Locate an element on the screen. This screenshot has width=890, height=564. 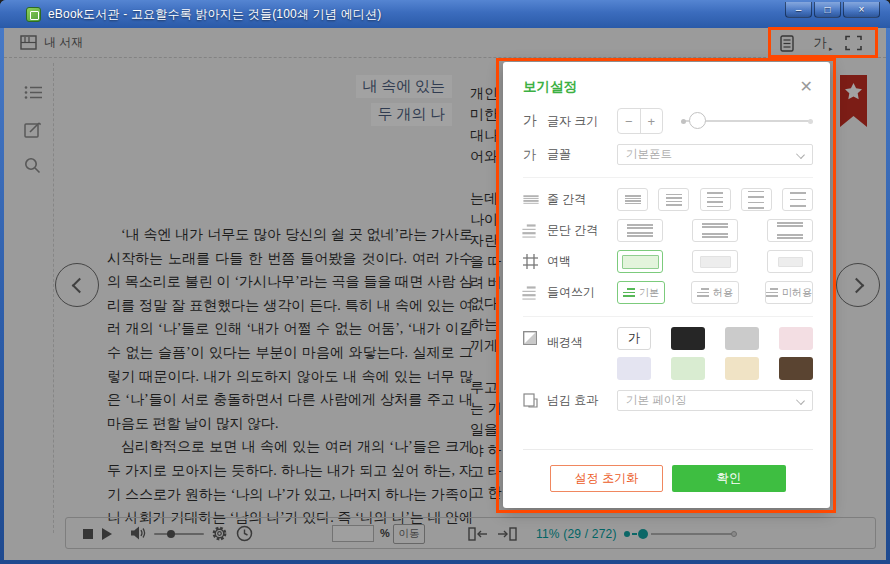
font-size-slider-handle is located at coordinates (698, 120).